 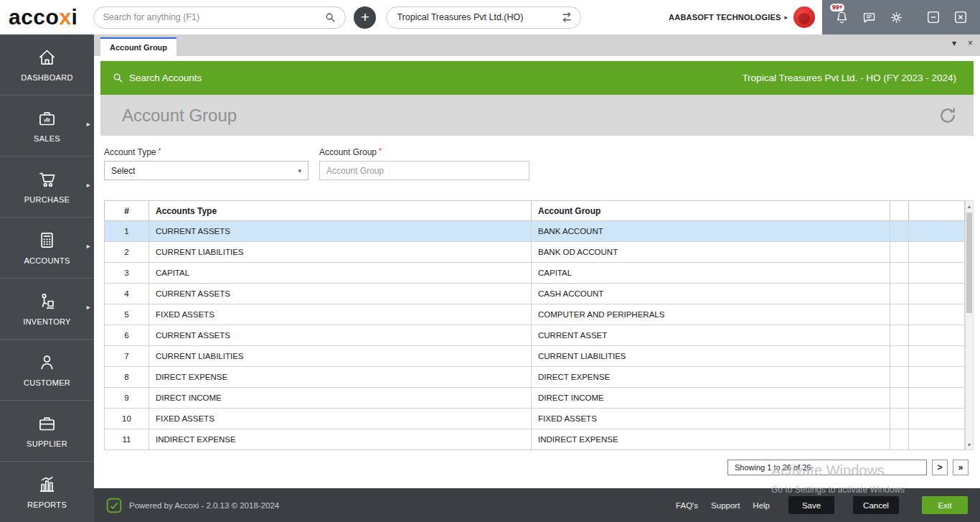 I want to click on table-row: 10FIXED ASSETSFIXED ASSETS, so click(x=535, y=419).